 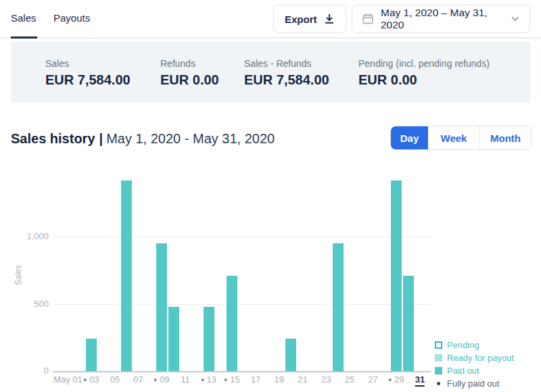 I want to click on x-axis-label-may-01: May 01, so click(x=68, y=380).